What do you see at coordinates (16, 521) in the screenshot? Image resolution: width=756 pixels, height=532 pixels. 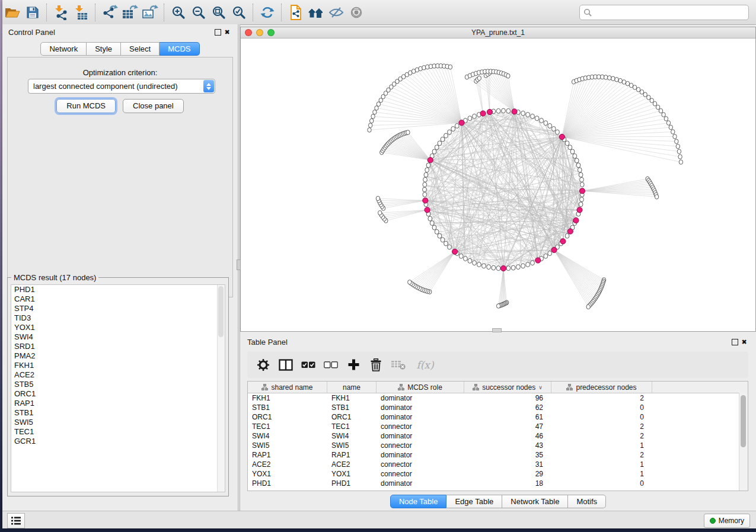 I see `task-history-button` at bounding box center [16, 521].